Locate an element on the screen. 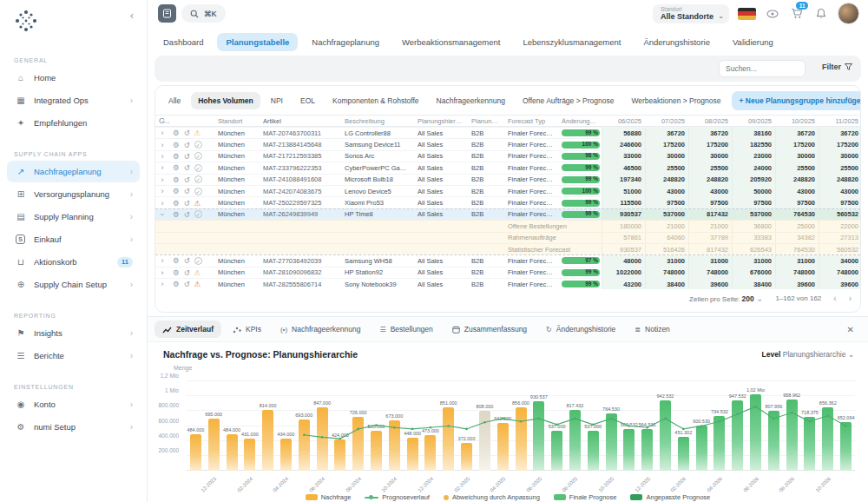 The width and height of the screenshot is (868, 502). table-row: ›⚙↺✓MünchenMAT-277036492039Samsung WH58A… is located at coordinates (508, 261).